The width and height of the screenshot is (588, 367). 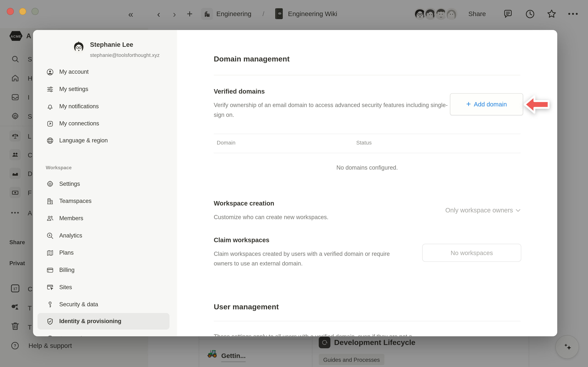 What do you see at coordinates (518, 210) in the screenshot?
I see `chevron-down-icon` at bounding box center [518, 210].